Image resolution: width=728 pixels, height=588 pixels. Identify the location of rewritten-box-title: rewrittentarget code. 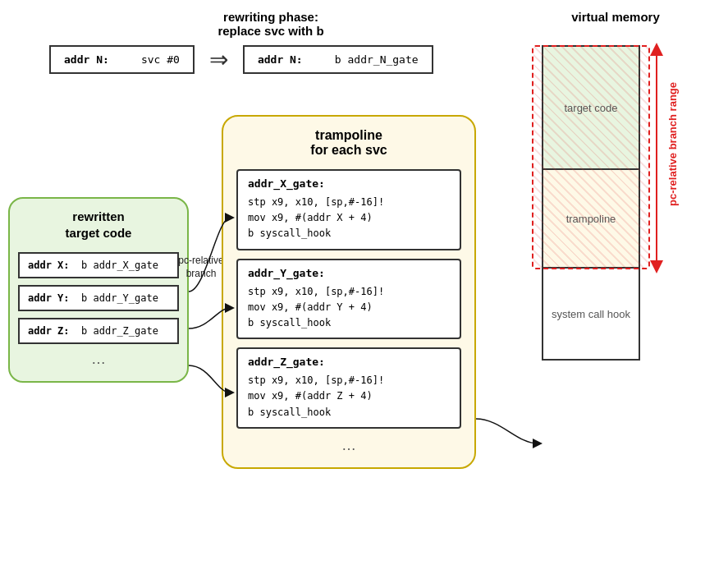
(98, 225).